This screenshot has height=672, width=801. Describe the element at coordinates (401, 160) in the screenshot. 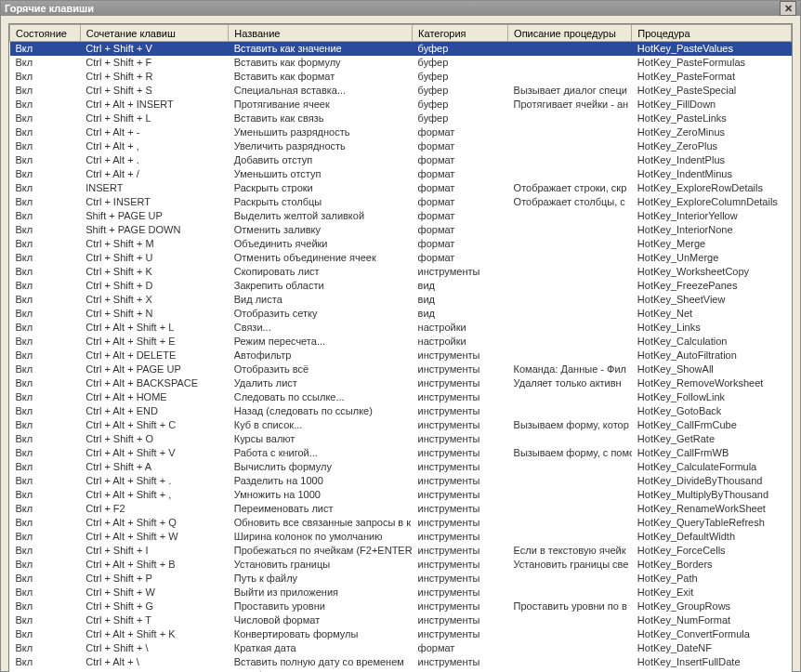

I see `table-row: ВклCtrl + Alt + .Добавить отступформатHo…` at that location.